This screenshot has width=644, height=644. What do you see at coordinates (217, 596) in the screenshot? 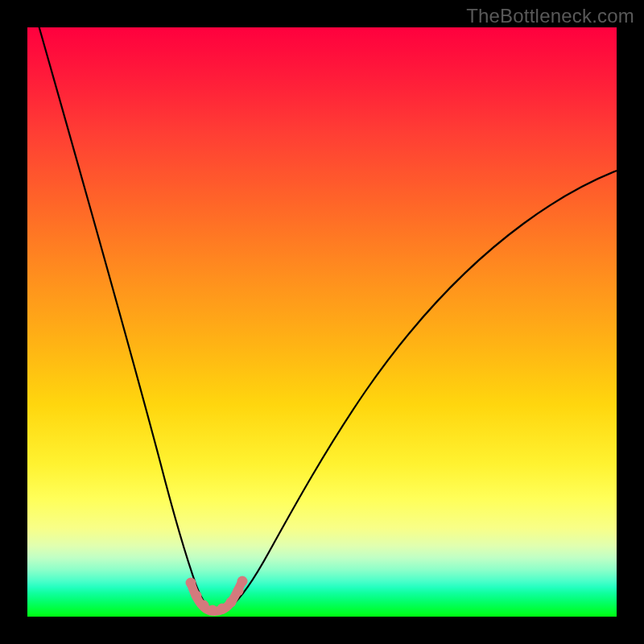
I see `trough-markers` at bounding box center [217, 596].